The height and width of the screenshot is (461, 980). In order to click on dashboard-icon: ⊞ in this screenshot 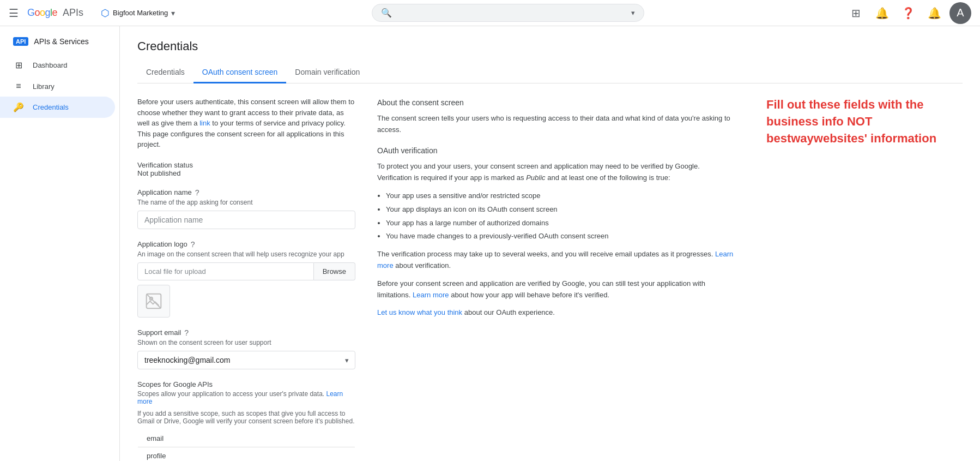, I will do `click(19, 65)`.